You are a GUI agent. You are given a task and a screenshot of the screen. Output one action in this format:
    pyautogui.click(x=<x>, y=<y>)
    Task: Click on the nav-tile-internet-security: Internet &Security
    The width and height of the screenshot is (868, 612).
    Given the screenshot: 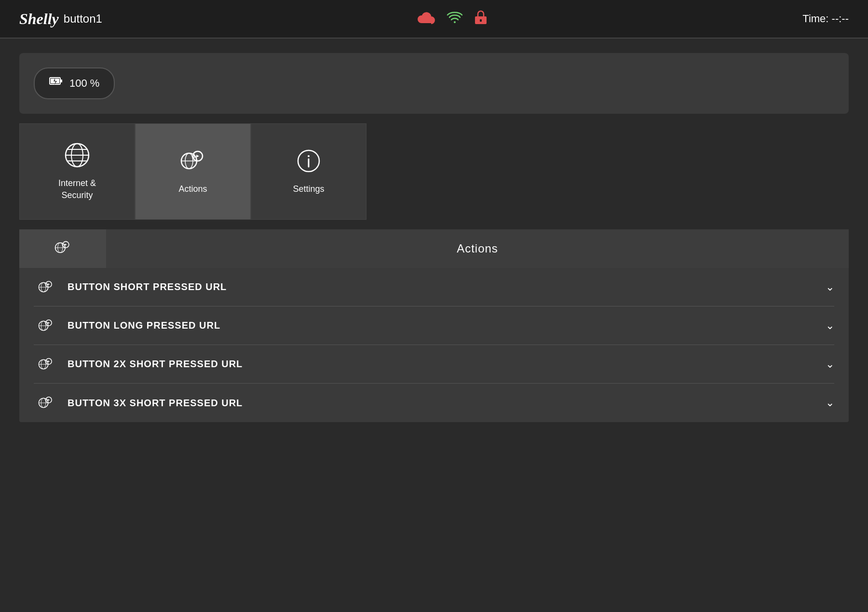 What is the action you would take?
    pyautogui.click(x=77, y=172)
    